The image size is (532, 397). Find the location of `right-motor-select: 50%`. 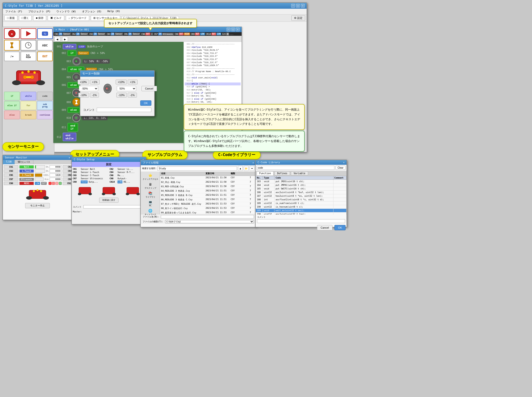

right-motor-select: 50% is located at coordinates (126, 89).